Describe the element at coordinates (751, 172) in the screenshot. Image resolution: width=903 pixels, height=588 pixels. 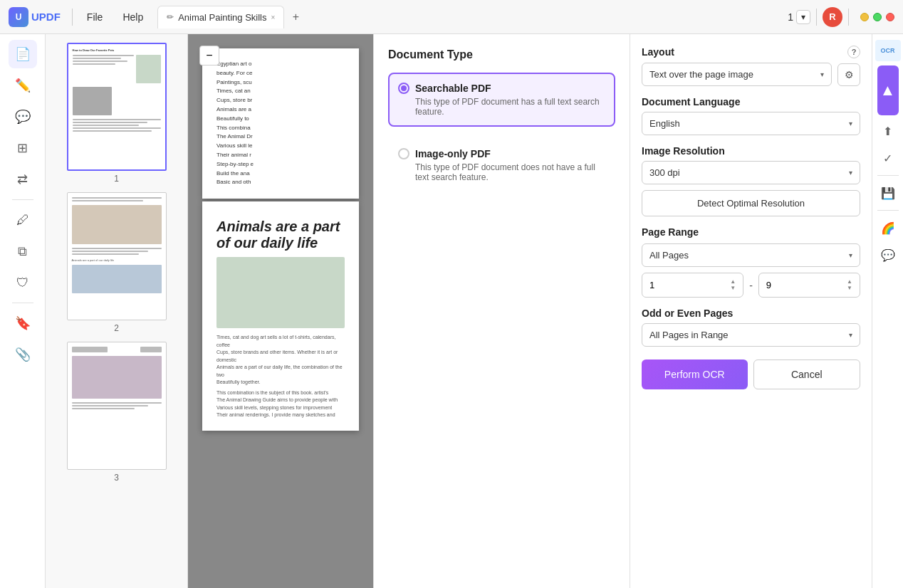
I see `resolution-dropdown: 300 dpi ▾` at that location.